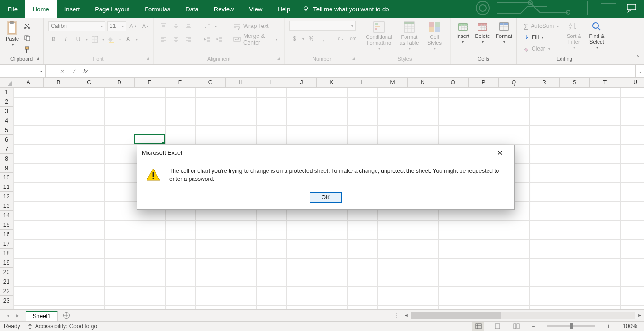 This screenshot has height=331, width=644. What do you see at coordinates (7, 272) in the screenshot?
I see `row-header-20: 20` at bounding box center [7, 272].